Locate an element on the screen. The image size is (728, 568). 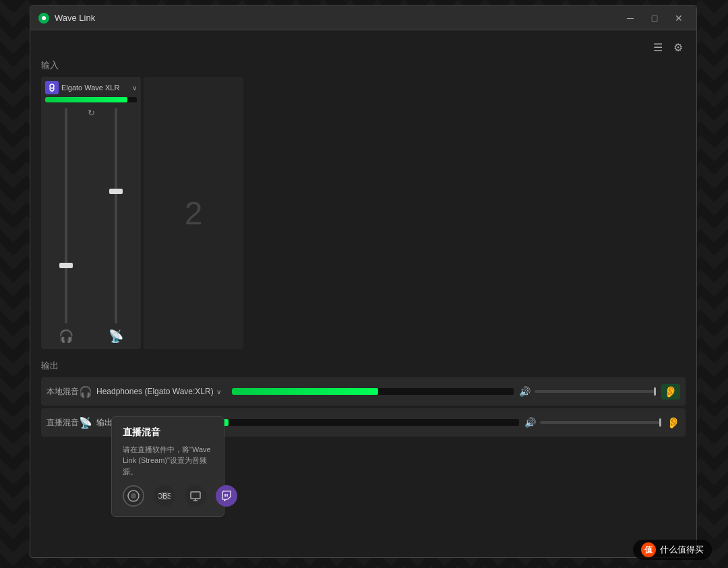
monitor-icon-btn is located at coordinates (195, 496).